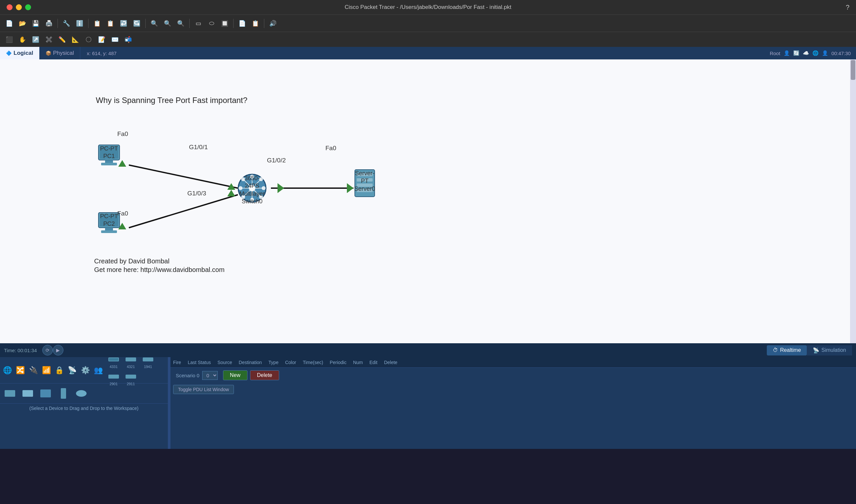 The width and height of the screenshot is (856, 504). I want to click on tabbar-right-section: Root 👤 🔄 ☁️ 🌐 👤 00:47:30, so click(813, 53).